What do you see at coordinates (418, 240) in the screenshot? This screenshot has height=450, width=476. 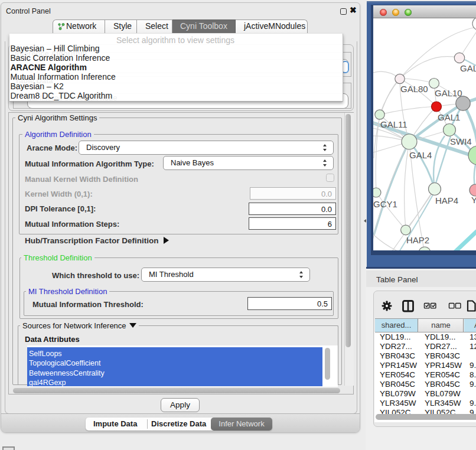 I see `svg-text: HAP2` at bounding box center [418, 240].